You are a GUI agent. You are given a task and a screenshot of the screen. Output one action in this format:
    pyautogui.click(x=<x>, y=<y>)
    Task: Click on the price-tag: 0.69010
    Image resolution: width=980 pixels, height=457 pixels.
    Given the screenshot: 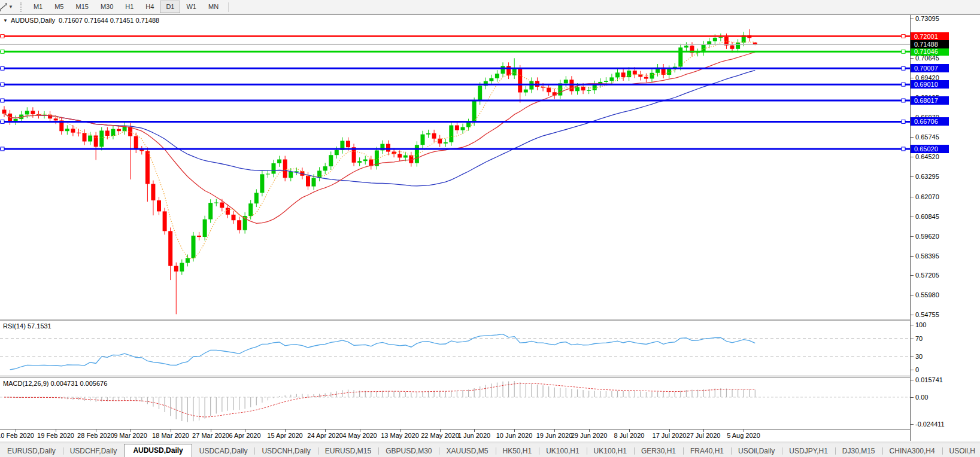 What is the action you would take?
    pyautogui.click(x=930, y=84)
    